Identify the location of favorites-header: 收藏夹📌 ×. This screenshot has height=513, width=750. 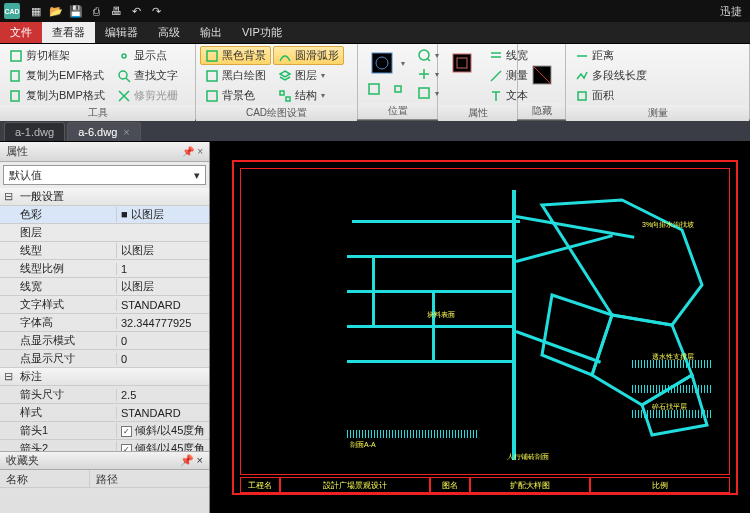
(104, 461).